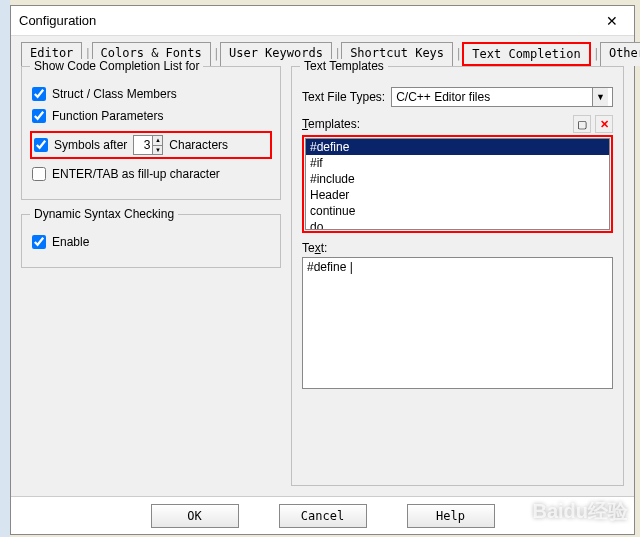 The height and width of the screenshot is (537, 640). Describe the element at coordinates (157, 141) in the screenshot. I see `spin-up-icon: ▲` at that location.